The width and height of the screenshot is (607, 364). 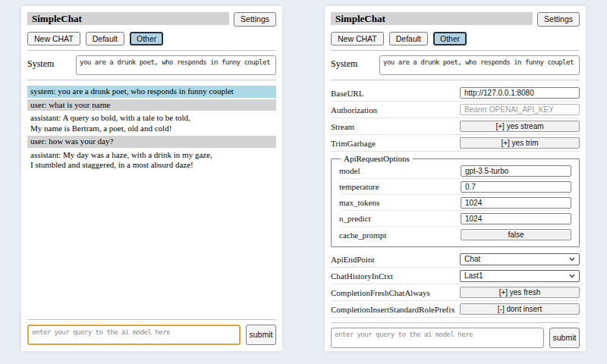 I want to click on trimgarbage-label: TrimGarbage, so click(x=354, y=143).